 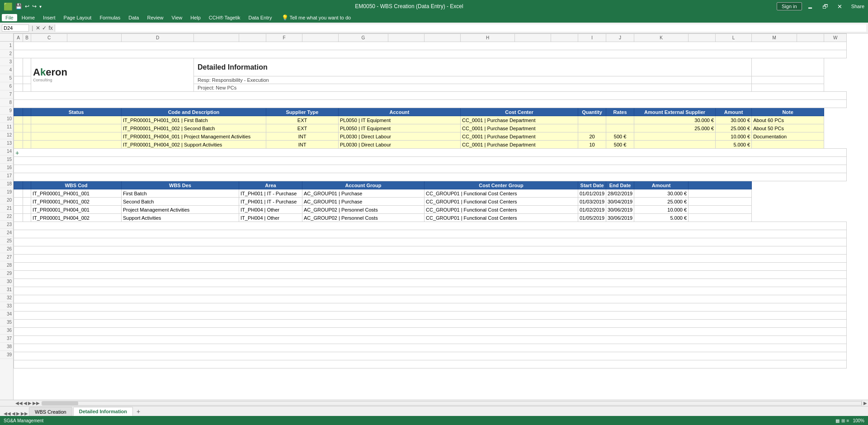 What do you see at coordinates (19, 128) in the screenshot?
I see `cell-a-row10` at bounding box center [19, 128].